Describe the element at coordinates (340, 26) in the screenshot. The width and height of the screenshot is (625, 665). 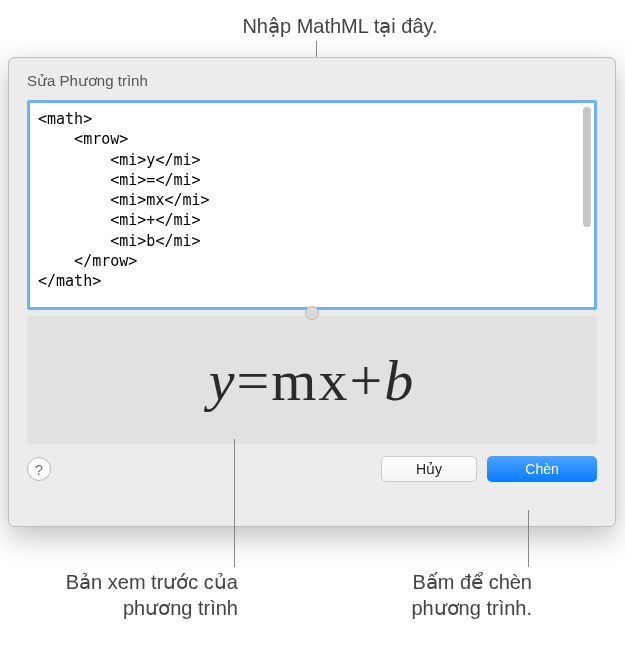
I see `callout-input-label: Nhập MathML tại đây.` at that location.